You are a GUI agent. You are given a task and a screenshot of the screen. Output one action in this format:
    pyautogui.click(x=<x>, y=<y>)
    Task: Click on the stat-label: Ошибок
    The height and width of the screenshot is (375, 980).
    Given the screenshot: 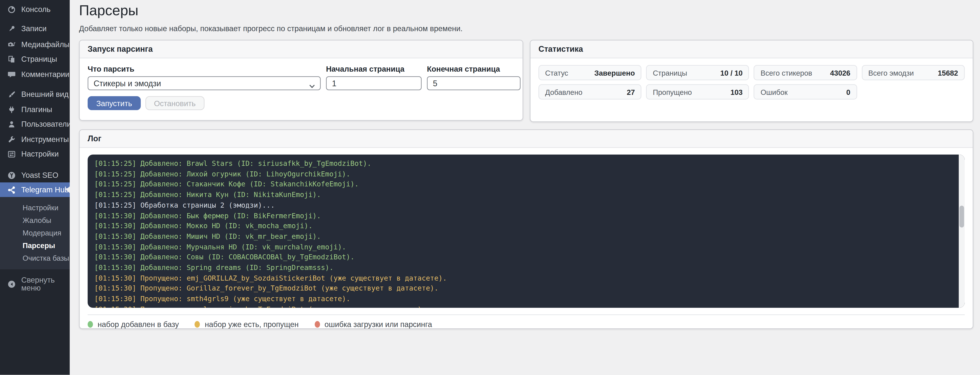 What is the action you would take?
    pyautogui.click(x=774, y=92)
    